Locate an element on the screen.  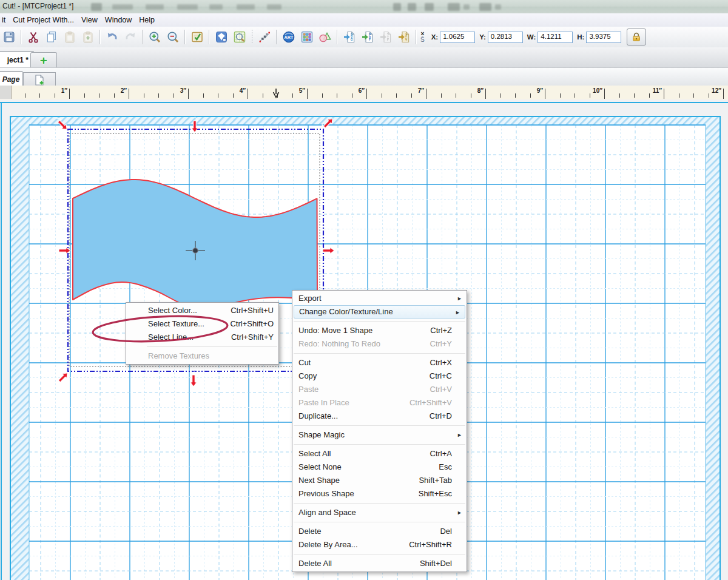
menu-item-next-shape: Next ShapeShift+Tab is located at coordinates (380, 481).